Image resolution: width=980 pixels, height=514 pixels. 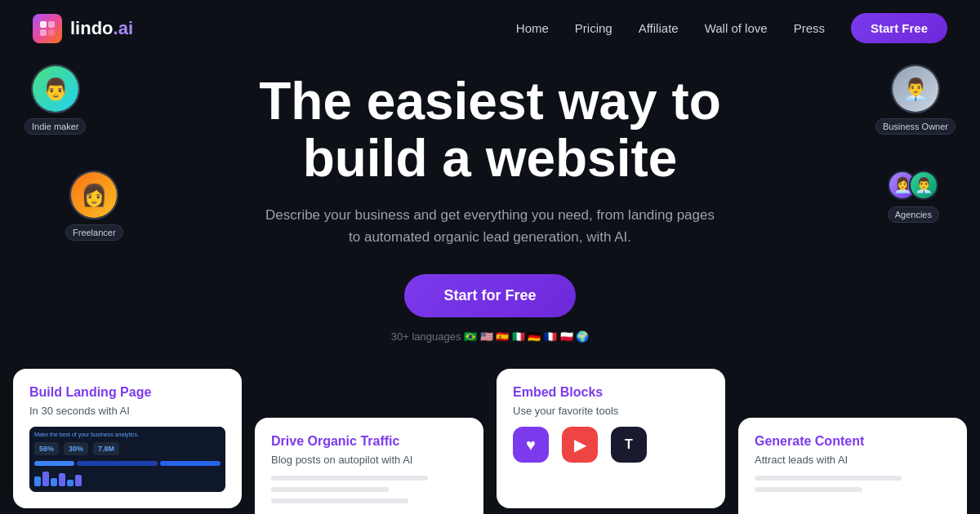 I want to click on logo-icon, so click(x=47, y=29).